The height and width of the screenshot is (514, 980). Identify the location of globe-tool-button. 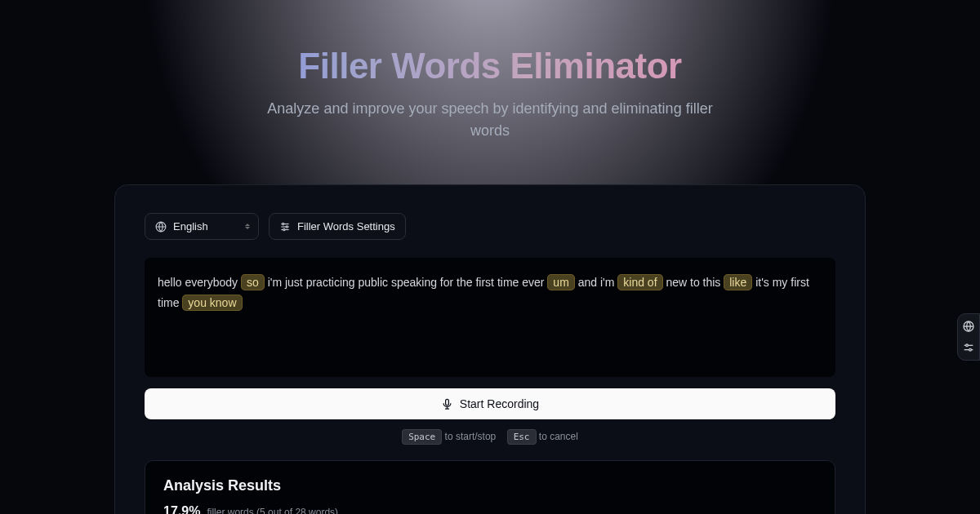
(969, 326).